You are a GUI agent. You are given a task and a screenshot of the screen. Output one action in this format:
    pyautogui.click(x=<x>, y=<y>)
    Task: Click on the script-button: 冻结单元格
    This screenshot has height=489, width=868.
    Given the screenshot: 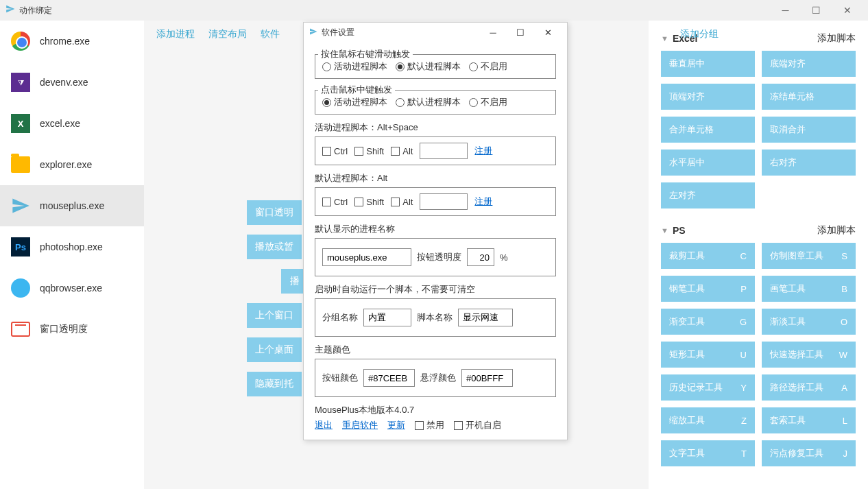 What is the action you would take?
    pyautogui.click(x=809, y=97)
    